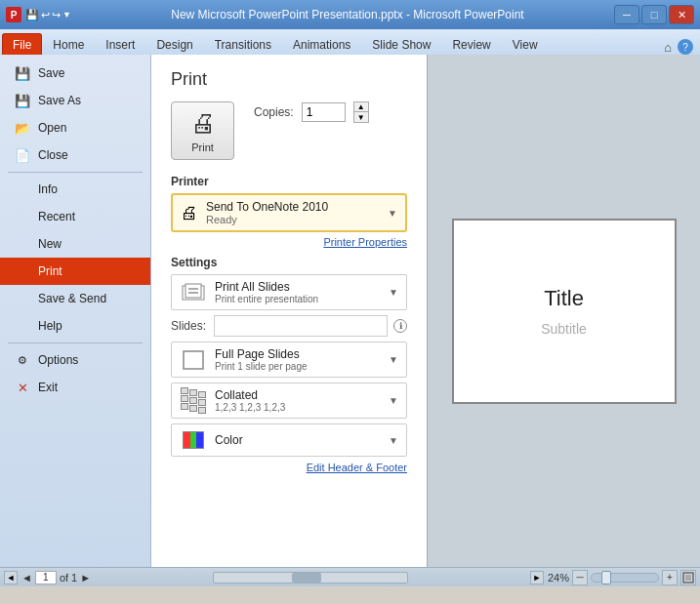 The height and width of the screenshot is (604, 700). I want to click on redo-icon: ↪, so click(57, 16).